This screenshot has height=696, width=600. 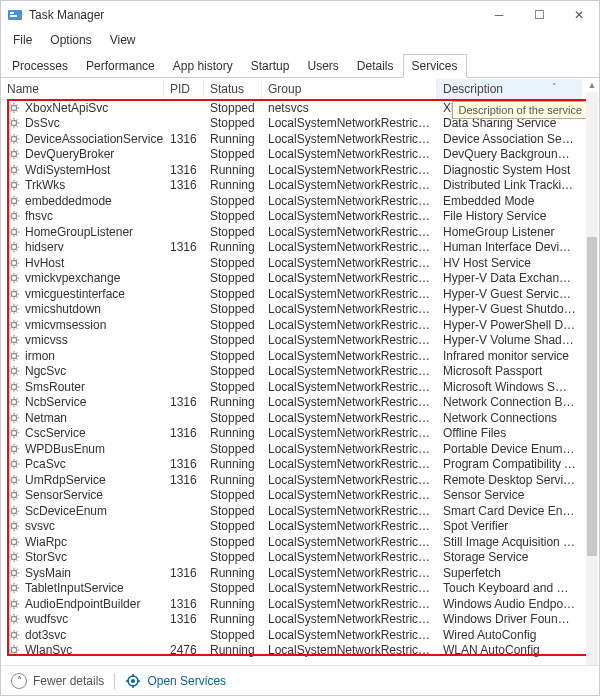 I want to click on table-row: WiaRpcStoppedLocalSystemNetworkRestricte…, so click(x=300, y=542).